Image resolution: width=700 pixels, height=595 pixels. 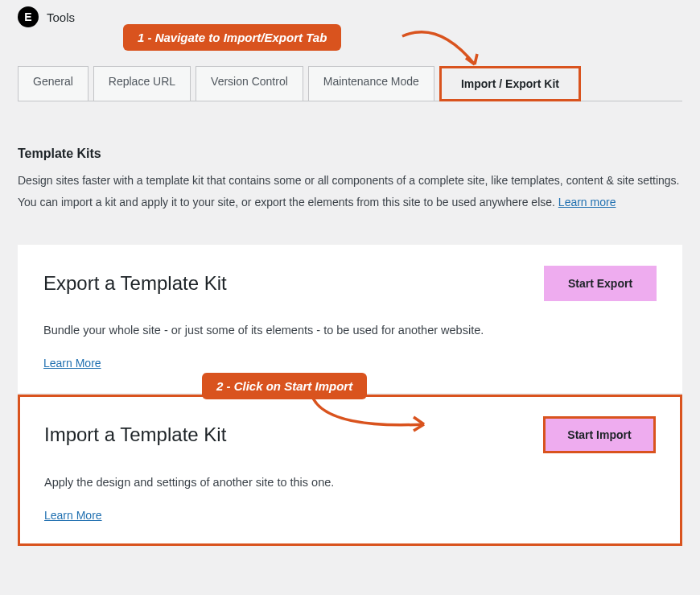 What do you see at coordinates (350, 435) in the screenshot?
I see `import-card-header: Import a Template Kit Start Import` at bounding box center [350, 435].